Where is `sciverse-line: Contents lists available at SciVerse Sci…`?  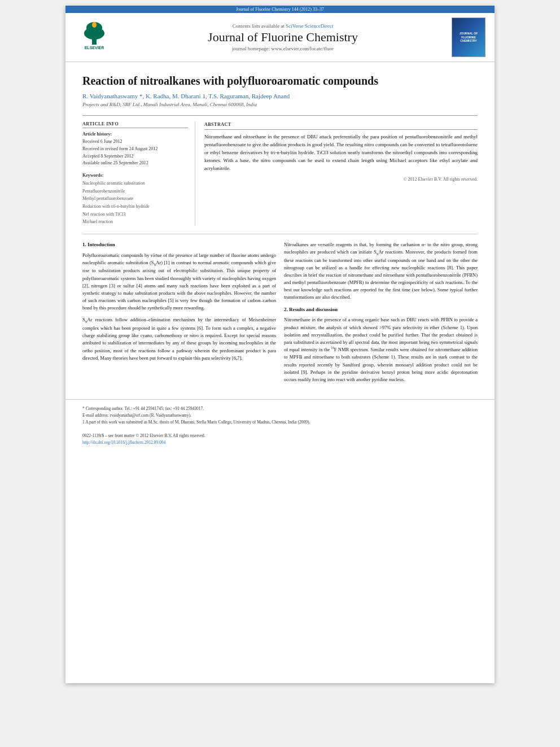 sciverse-line: Contents lists available at SciVerse Sci… is located at coordinates (283, 26).